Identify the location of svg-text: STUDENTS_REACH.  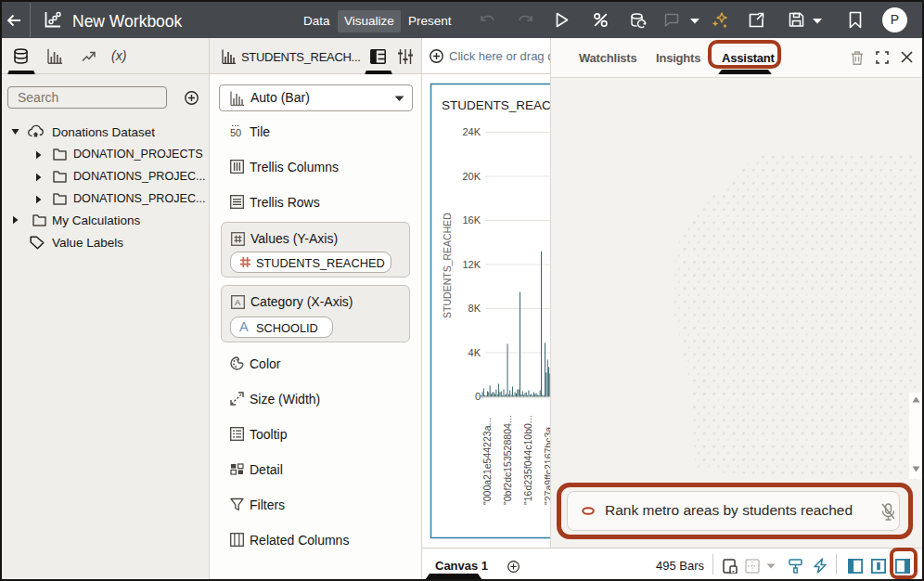
(495, 106).